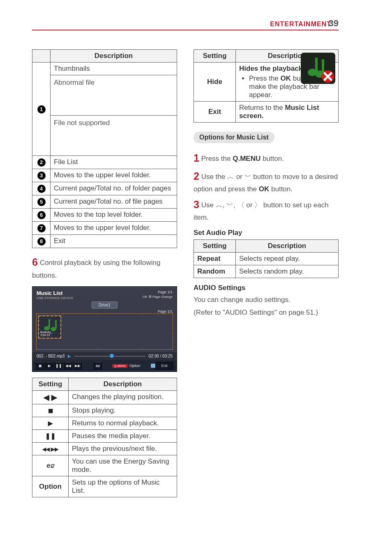 The height and width of the screenshot is (557, 392). What do you see at coordinates (287, 112) in the screenshot?
I see `exit-desc: Returns to the Music List screen.` at bounding box center [287, 112].